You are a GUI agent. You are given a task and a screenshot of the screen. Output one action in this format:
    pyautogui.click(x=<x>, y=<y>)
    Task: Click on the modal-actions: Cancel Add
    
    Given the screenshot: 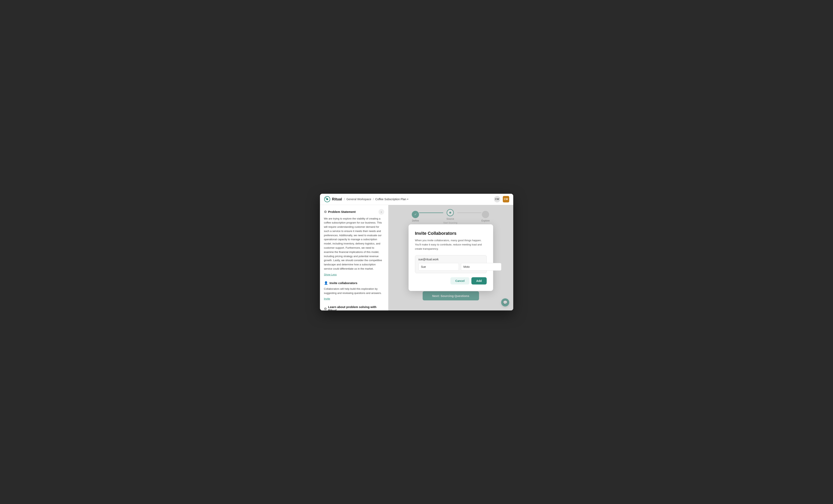 What is the action you would take?
    pyautogui.click(x=451, y=281)
    